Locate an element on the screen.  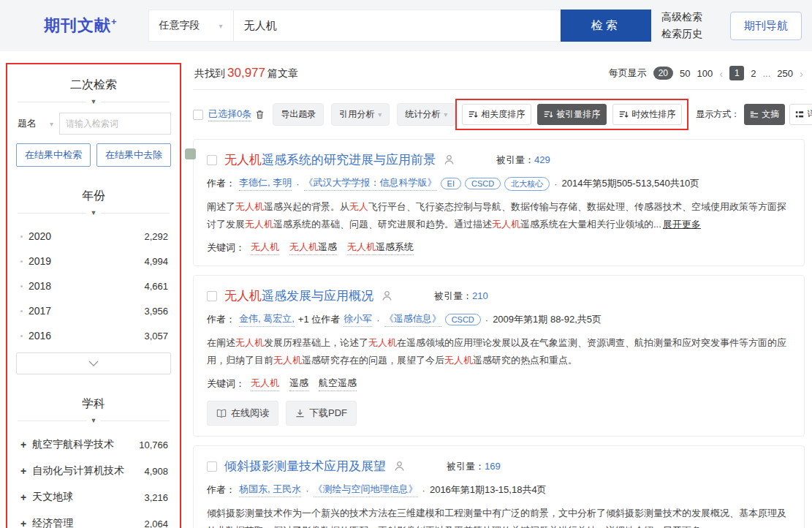
per-page-20: 20 is located at coordinates (664, 73).